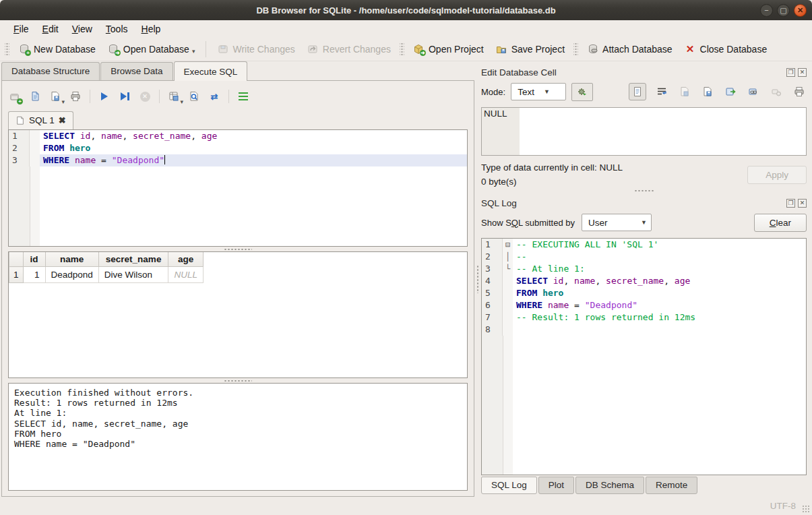 The width and height of the screenshot is (812, 515). Describe the element at coordinates (644, 305) in the screenshot. I see `code-line: 6WHERE name = "Deadpond"` at that location.